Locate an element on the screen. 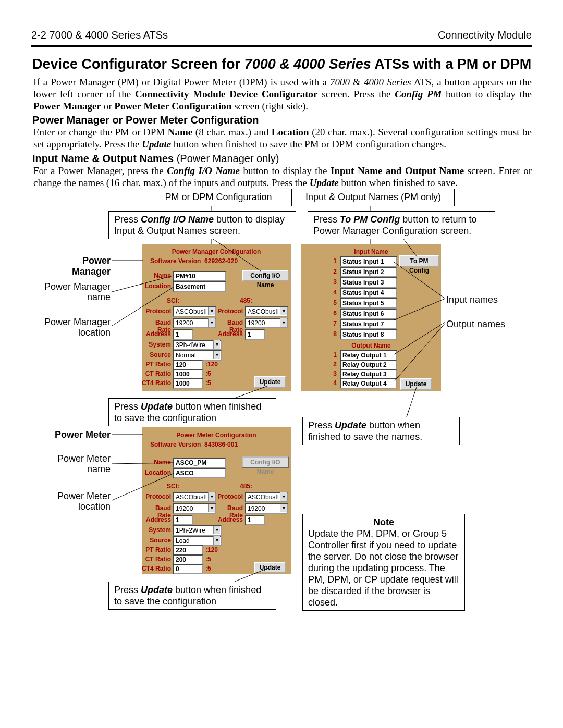 The image size is (563, 728). pmeter-system-lab: System is located at coordinates (156, 530).